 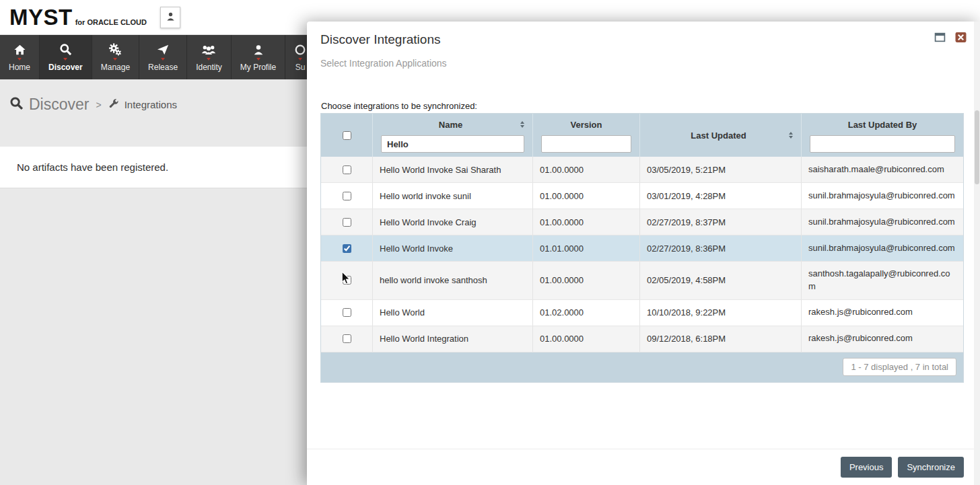 I want to click on home-icon, so click(x=20, y=50).